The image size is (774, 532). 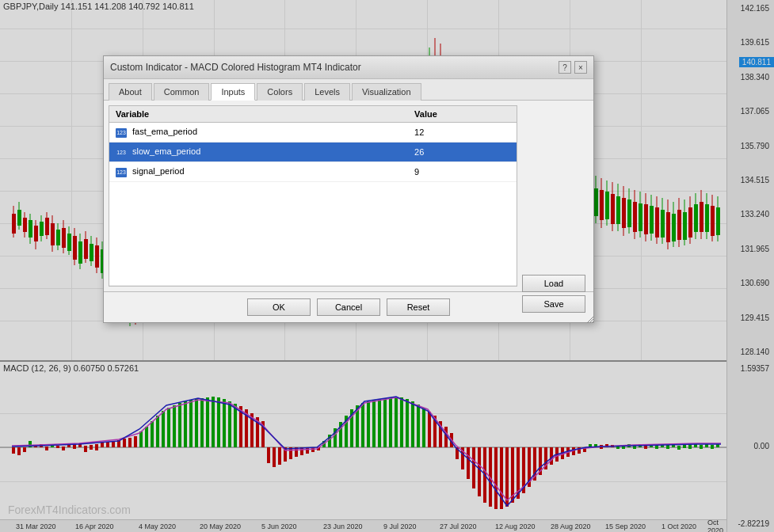 What do you see at coordinates (258, 152) in the screenshot?
I see `variable-cell: 123 slow_ema_period` at bounding box center [258, 152].